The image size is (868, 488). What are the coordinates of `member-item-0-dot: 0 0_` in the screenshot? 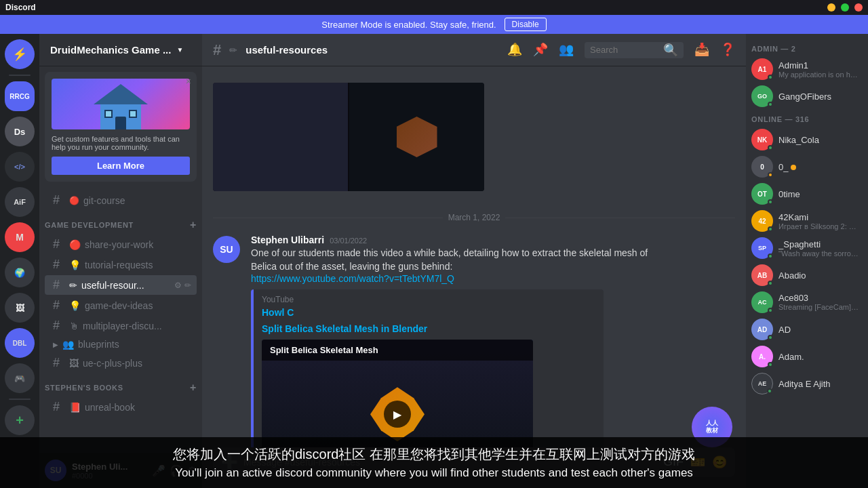 It's located at (807, 167).